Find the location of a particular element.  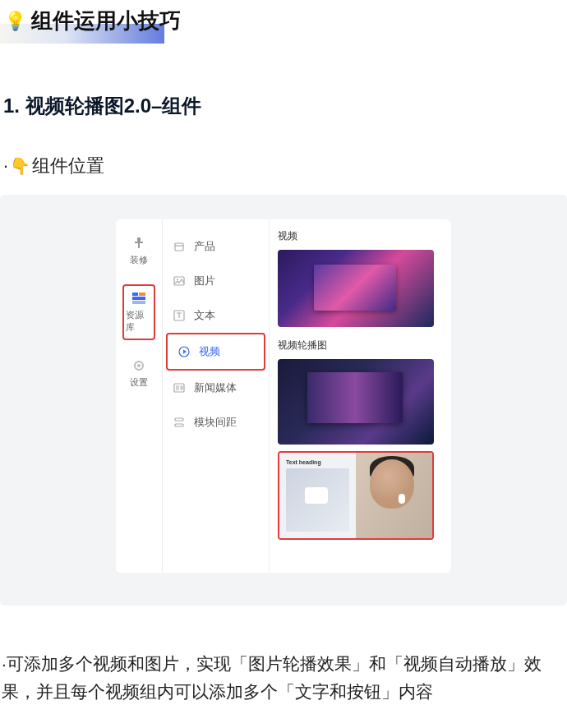

vnav-settings: 设置 is located at coordinates (139, 373).